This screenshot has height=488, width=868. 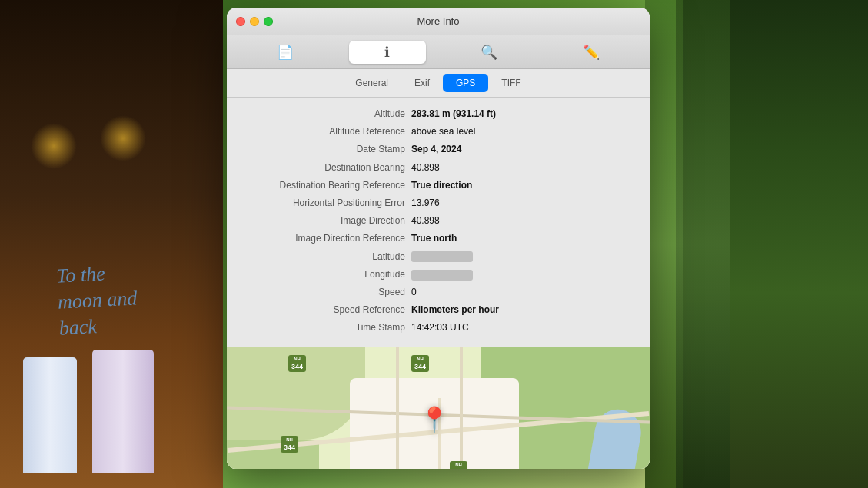 What do you see at coordinates (327, 114) in the screenshot?
I see `altitude-label: Altitude` at bounding box center [327, 114].